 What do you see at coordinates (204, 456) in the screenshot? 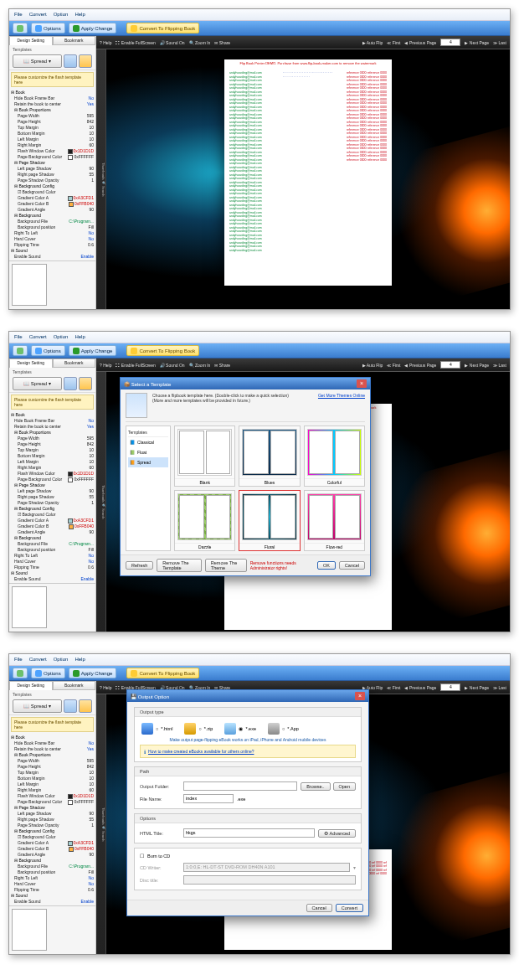
I see `template-blank: Blank` at bounding box center [204, 456].